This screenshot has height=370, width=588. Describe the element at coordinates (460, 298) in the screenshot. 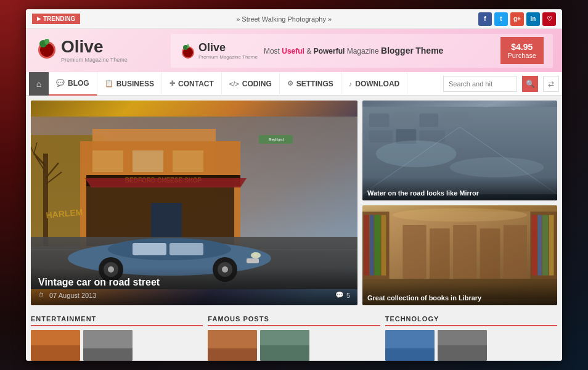

I see `side-post-2-title: Great collection of books in Library` at that location.